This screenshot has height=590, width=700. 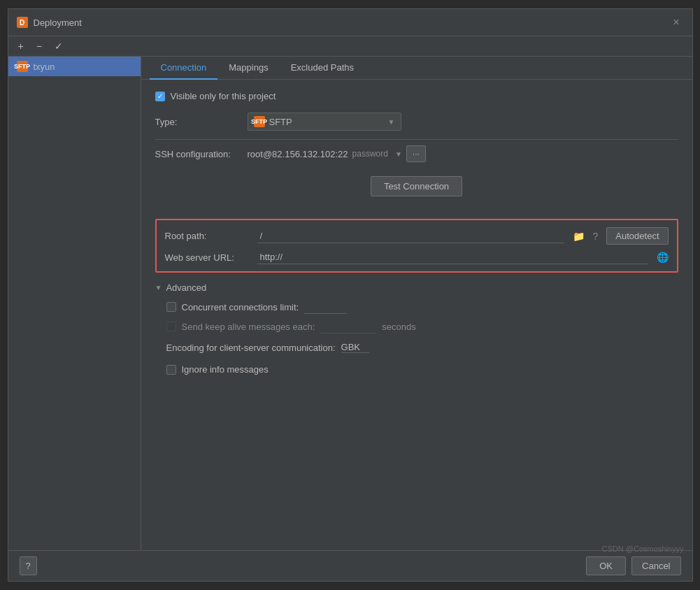 What do you see at coordinates (371, 154) in the screenshot?
I see `ssh-config-auth: password` at bounding box center [371, 154].